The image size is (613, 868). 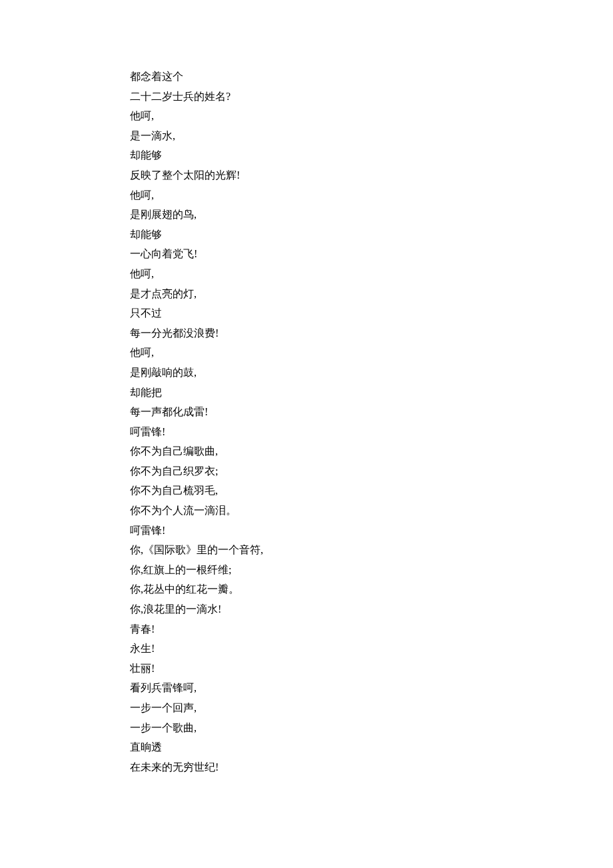 I want to click on poem-line: 在未来的无穷世纪!, so click(x=372, y=767).